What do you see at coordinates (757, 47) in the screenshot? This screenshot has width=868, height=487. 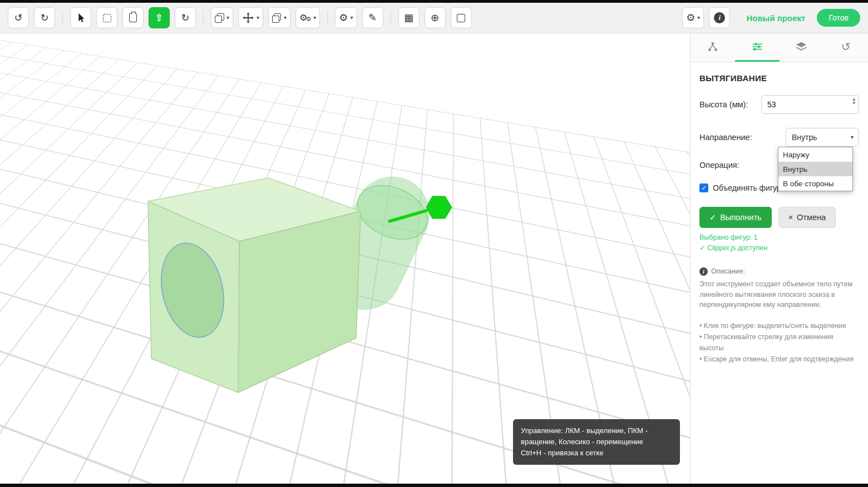 I see `sliders-icon` at bounding box center [757, 47].